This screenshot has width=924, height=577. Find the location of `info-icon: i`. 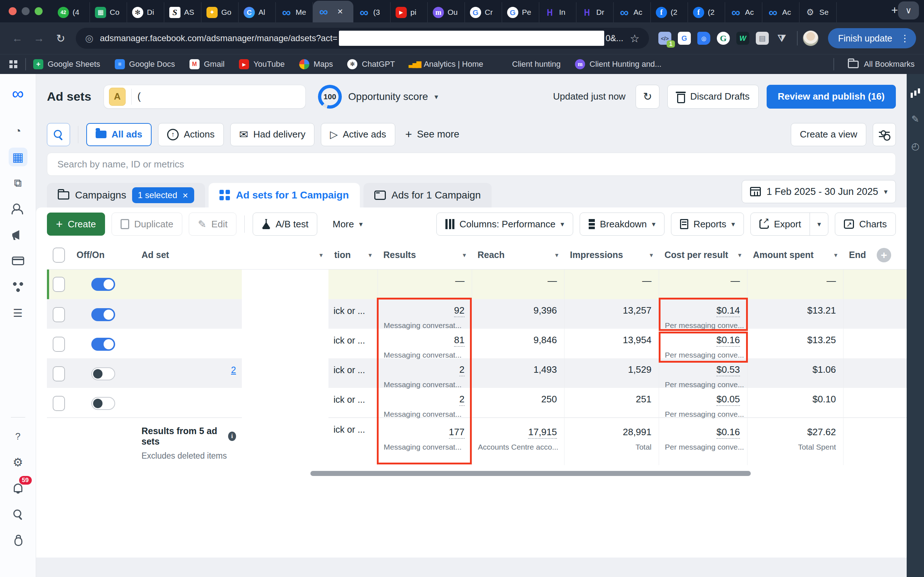

info-icon: i is located at coordinates (232, 437).